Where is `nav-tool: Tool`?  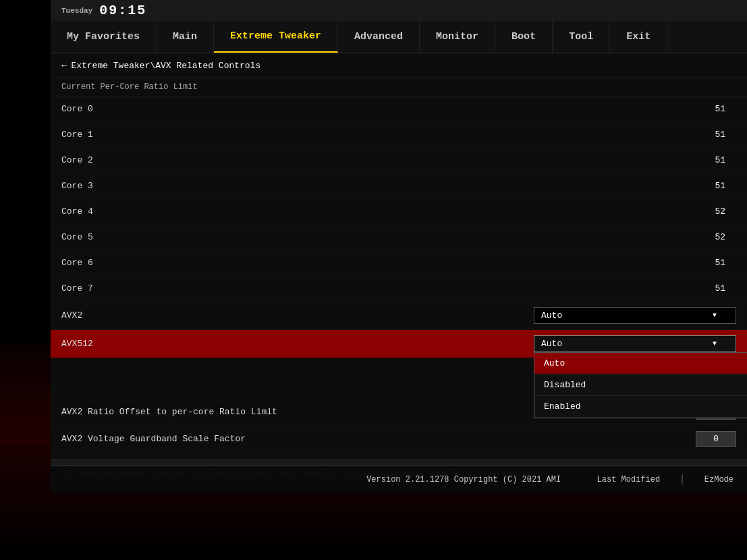
nav-tool: Tool is located at coordinates (582, 36).